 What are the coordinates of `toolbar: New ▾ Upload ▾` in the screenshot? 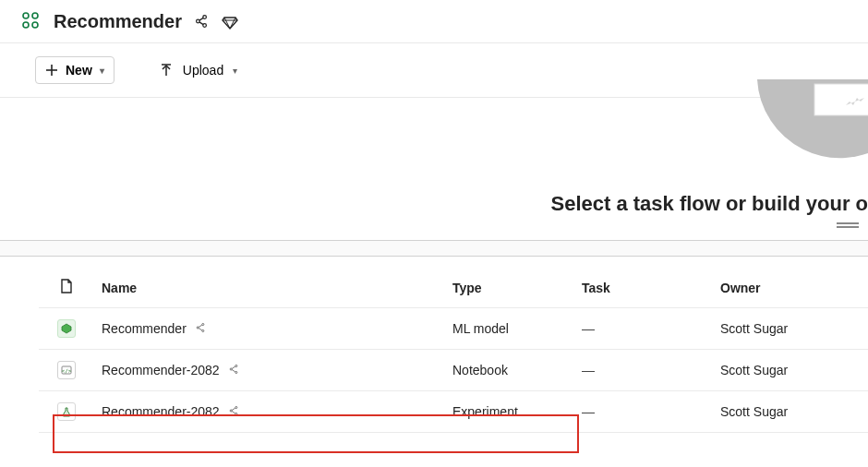 It's located at (434, 70).